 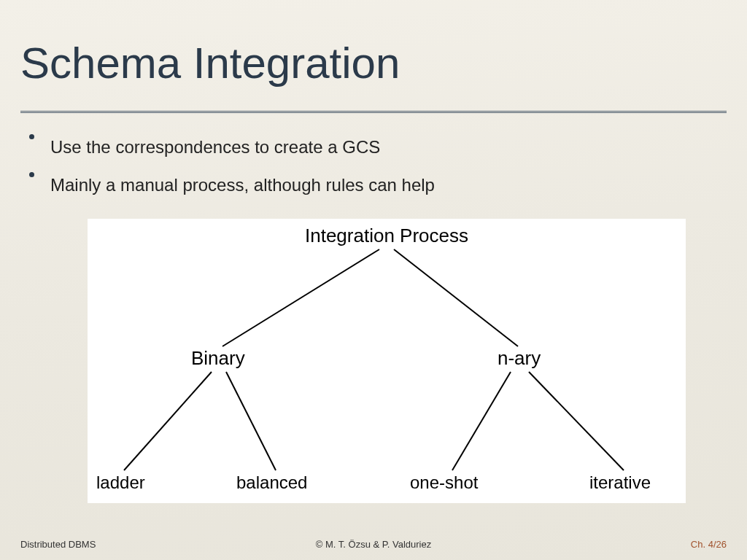 I want to click on bullet-list: Use the correspondences to create a GCS …, so click(x=374, y=169).